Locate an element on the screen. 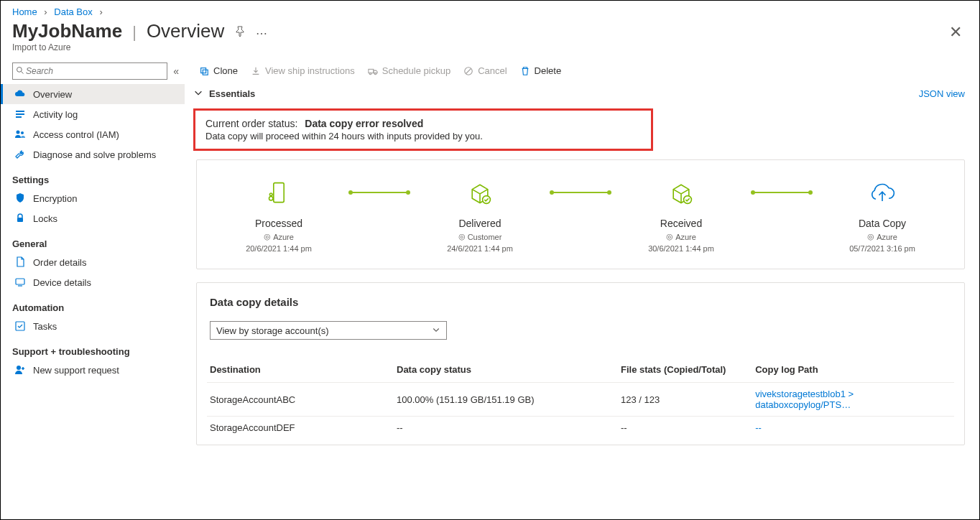 This screenshot has height=520, width=980. cell-logpath-link: -- is located at coordinates (854, 428).